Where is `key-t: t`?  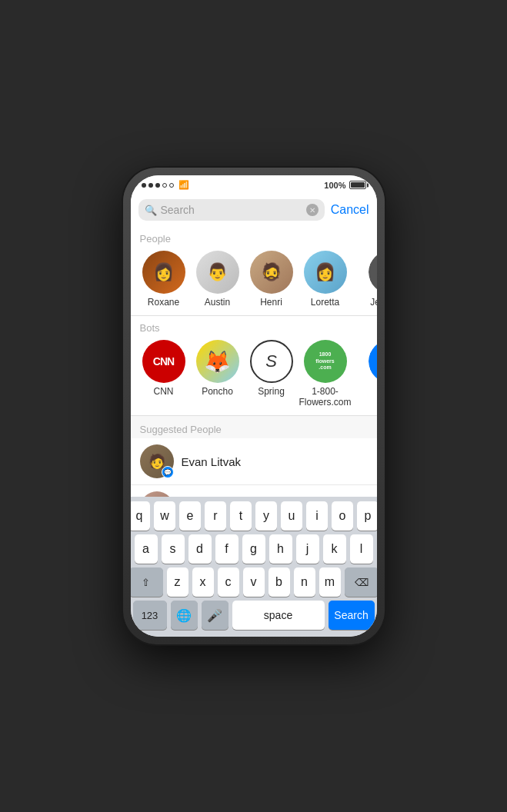
key-t: t is located at coordinates (241, 516).